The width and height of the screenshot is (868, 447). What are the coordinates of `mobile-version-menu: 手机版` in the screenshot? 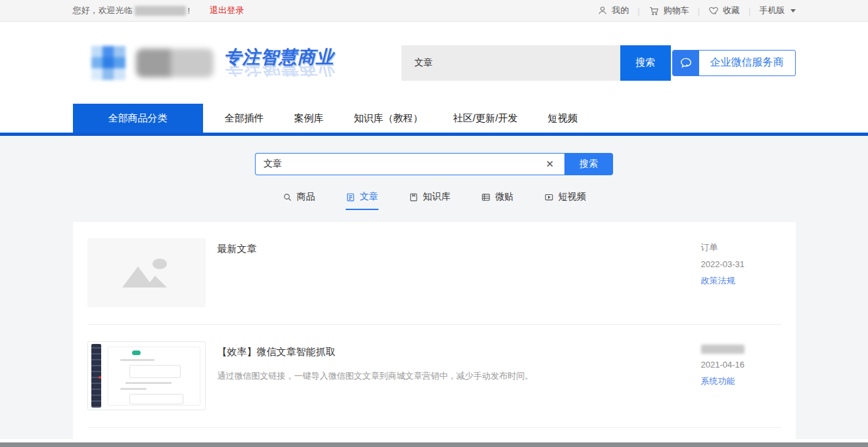 It's located at (778, 11).